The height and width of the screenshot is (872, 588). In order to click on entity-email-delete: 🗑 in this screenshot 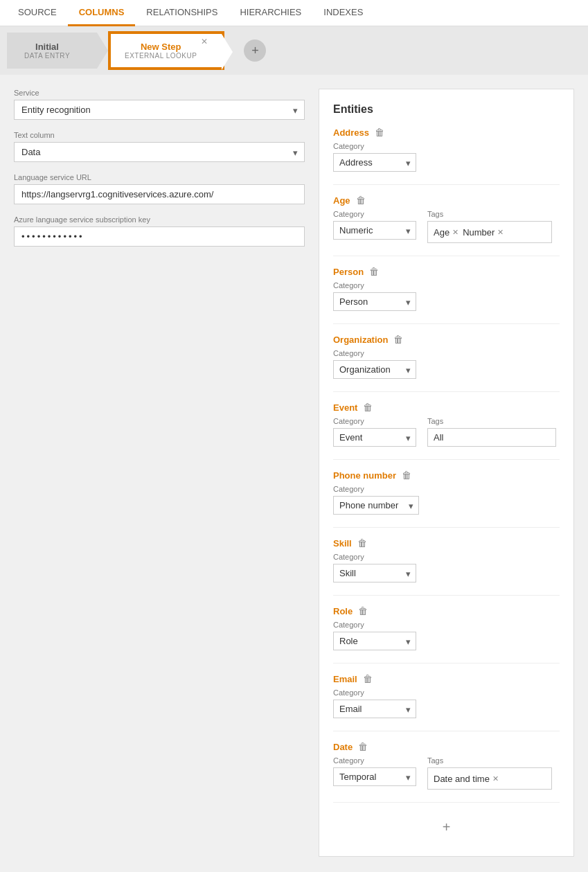, I will do `click(368, 679)`.